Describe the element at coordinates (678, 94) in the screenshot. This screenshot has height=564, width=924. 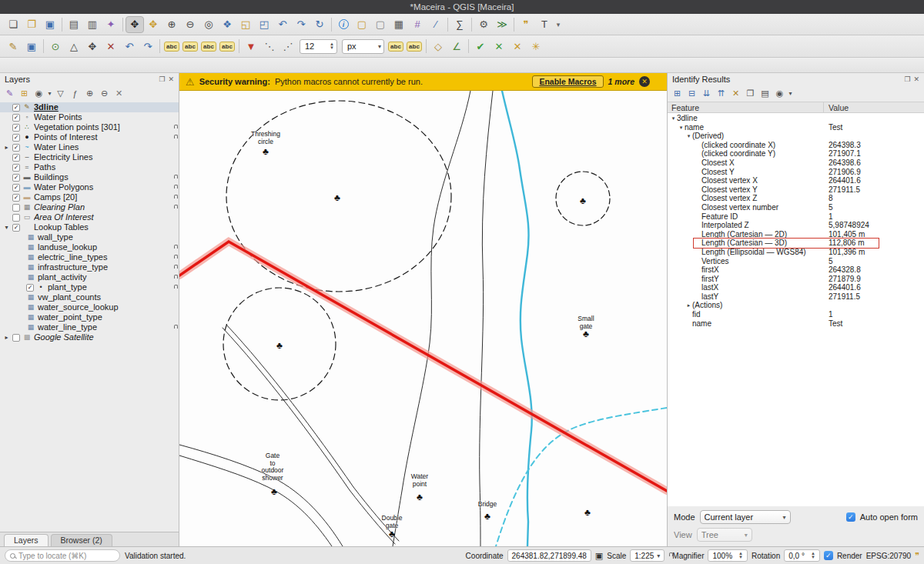
I see `expand-tree-icon: ⊞` at that location.